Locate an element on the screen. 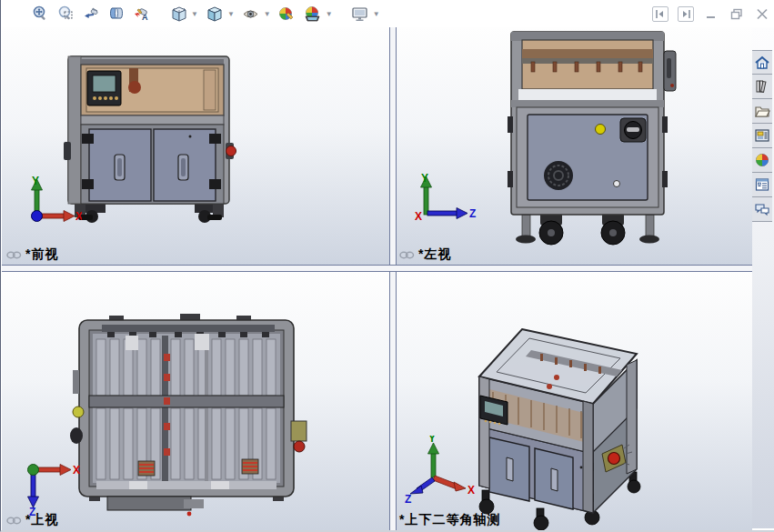 The height and width of the screenshot is (532, 774). close-button is located at coordinates (762, 14).